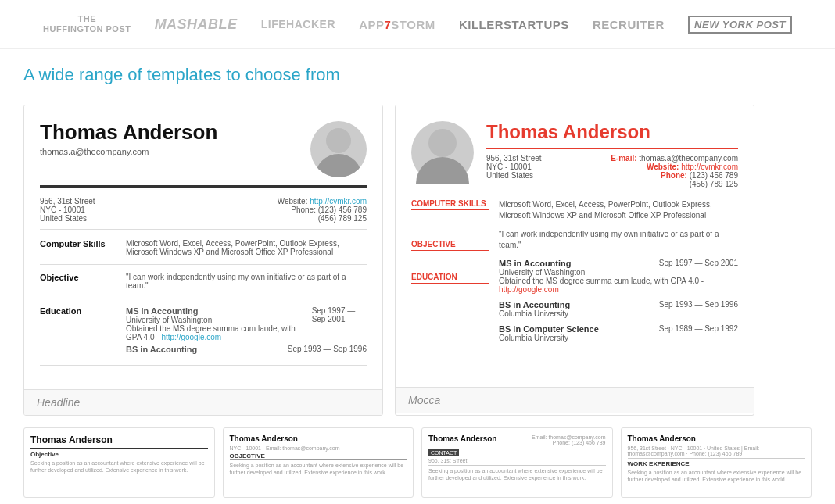  What do you see at coordinates (246, 349) in the screenshot?
I see `edu-entry-2: BS in Accounting Sep 1993 — Sep 1996` at bounding box center [246, 349].